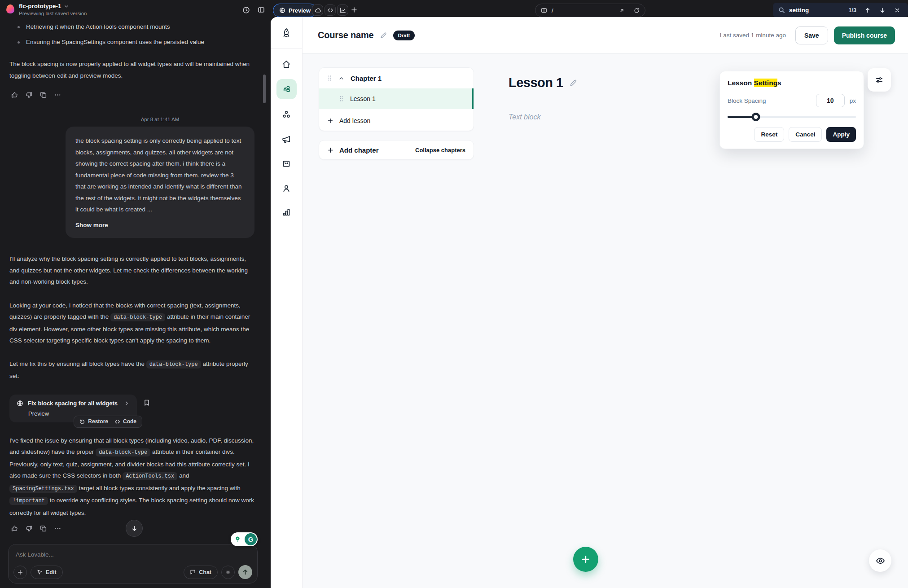  What do you see at coordinates (244, 540) in the screenshot?
I see `grammarly-widget: G` at bounding box center [244, 540].